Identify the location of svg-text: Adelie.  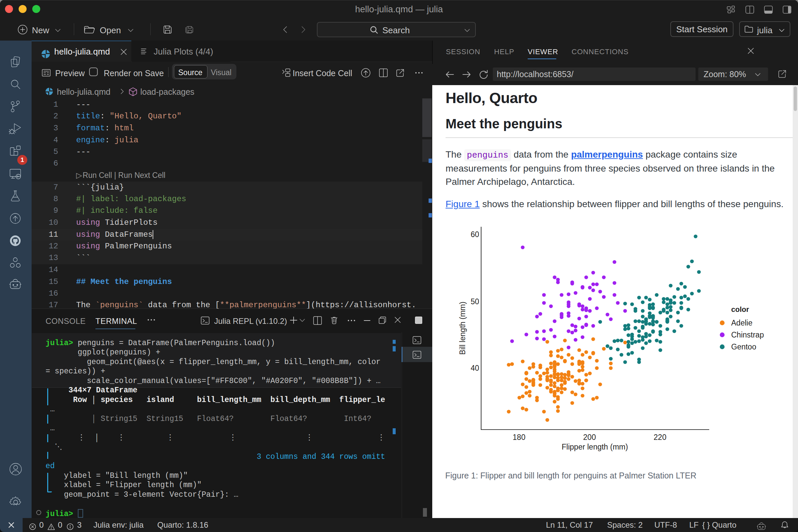
(742, 323).